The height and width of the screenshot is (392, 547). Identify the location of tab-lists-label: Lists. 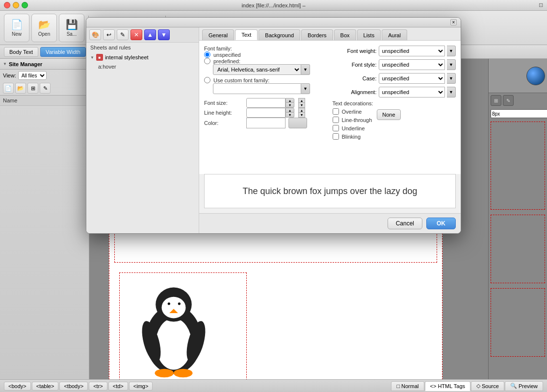
(369, 35).